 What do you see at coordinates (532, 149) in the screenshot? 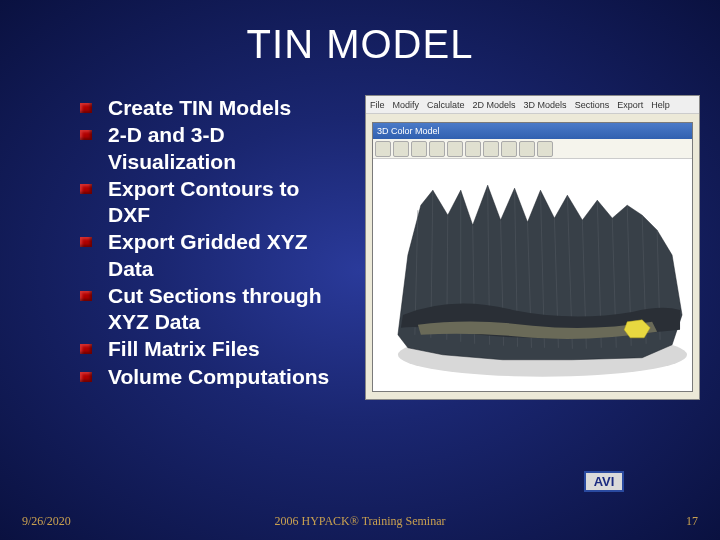
I see `toolbar` at bounding box center [532, 149].